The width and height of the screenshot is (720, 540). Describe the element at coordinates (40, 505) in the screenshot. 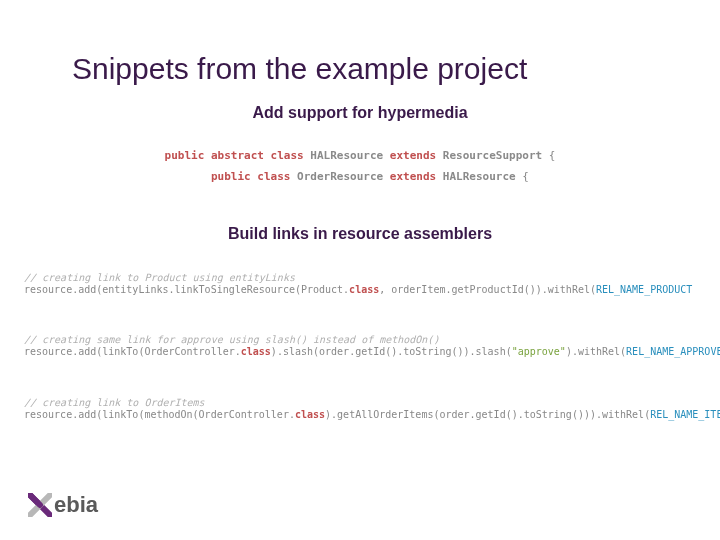

I see `x-icon` at that location.